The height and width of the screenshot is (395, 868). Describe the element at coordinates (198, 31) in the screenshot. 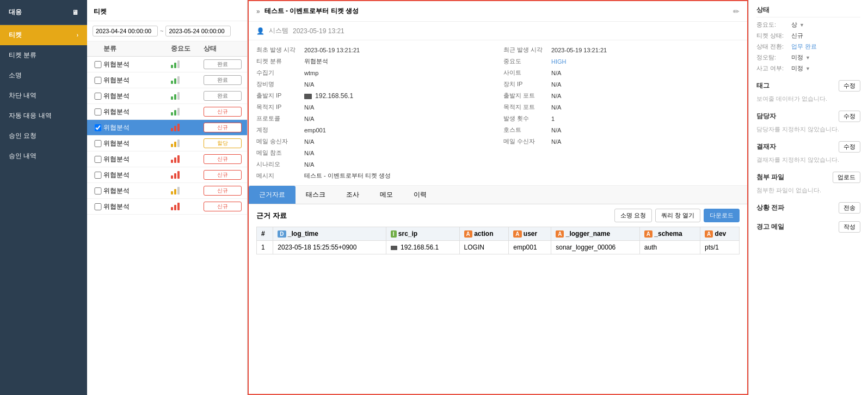

I see `date-to-input` at that location.